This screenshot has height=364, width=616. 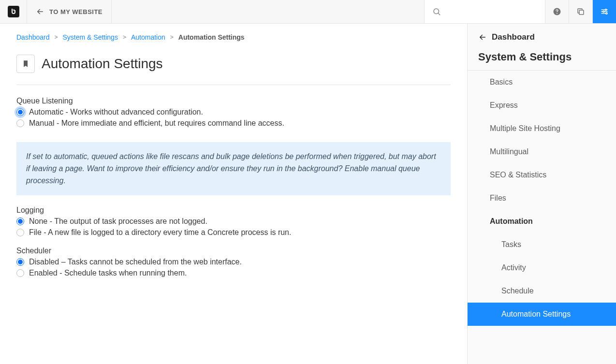 What do you see at coordinates (308, 12) in the screenshot?
I see `topbar: TO MY WEBSITE` at bounding box center [308, 12].